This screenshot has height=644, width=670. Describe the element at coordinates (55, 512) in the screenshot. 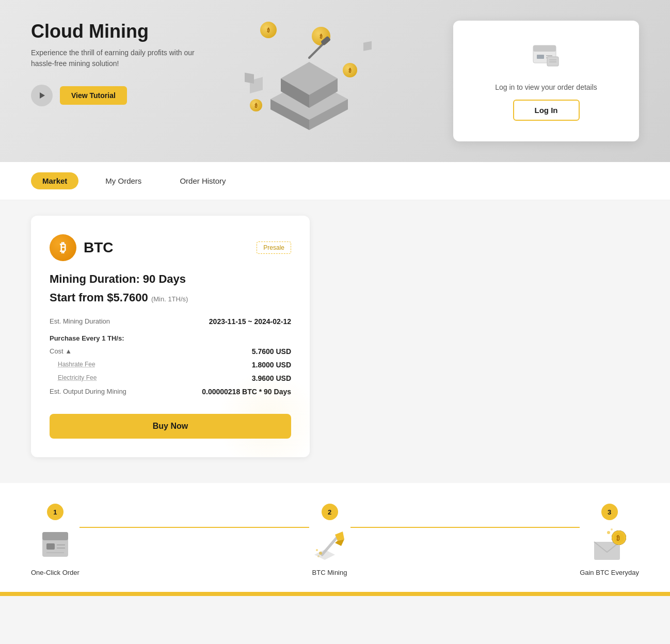

I see `step-1-top: 1` at that location.